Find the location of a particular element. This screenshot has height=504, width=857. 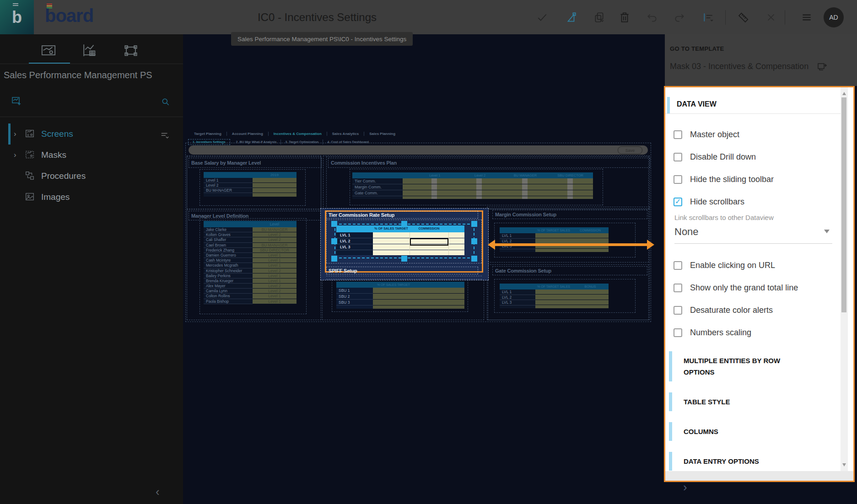

row-label: Margin Comm. is located at coordinates (377, 188).